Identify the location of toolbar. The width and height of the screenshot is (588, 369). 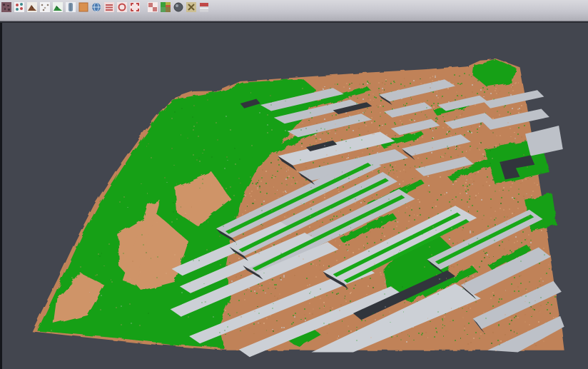
(294, 11).